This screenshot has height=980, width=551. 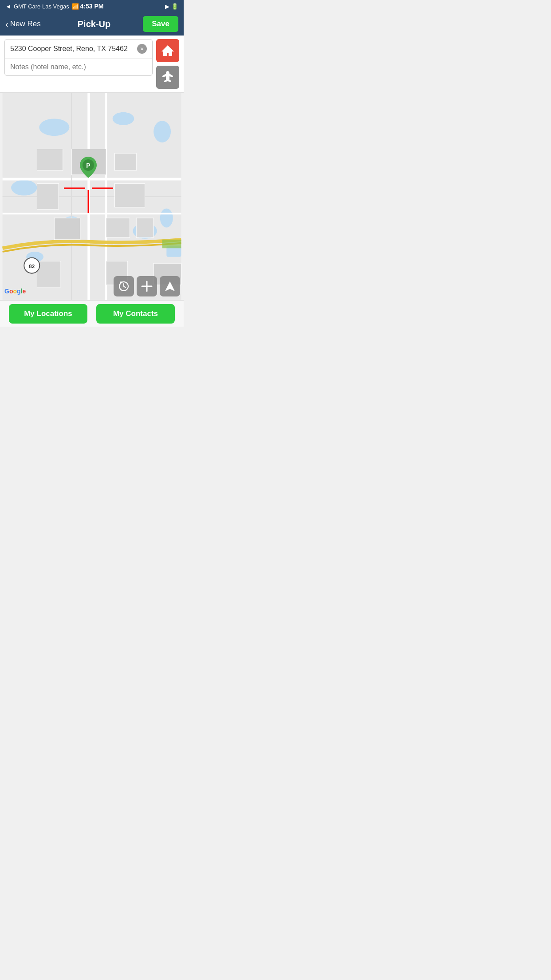 I want to click on tab-bar: My Locations My Contacts, so click(x=92, y=313).